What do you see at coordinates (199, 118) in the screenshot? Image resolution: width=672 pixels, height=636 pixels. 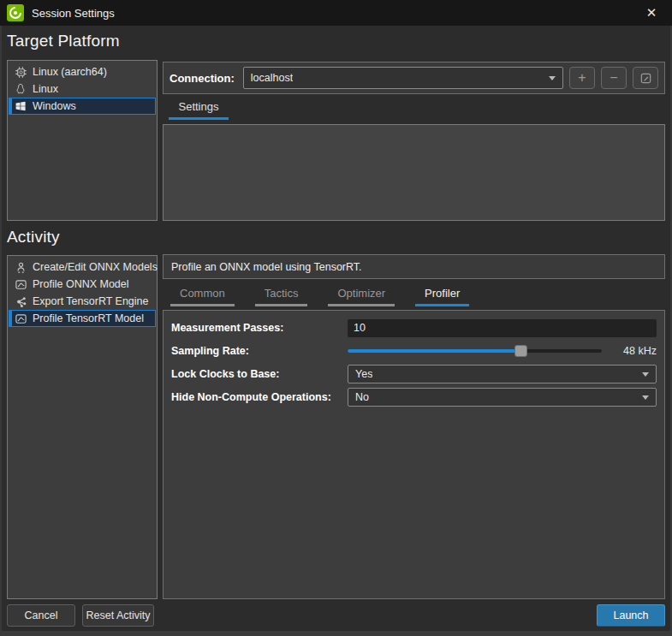 I see `tab-settings-underline` at bounding box center [199, 118].